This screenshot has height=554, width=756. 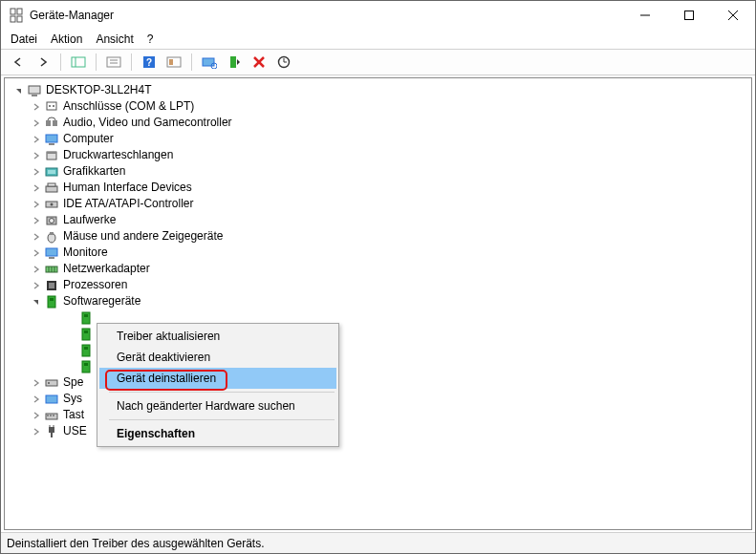 I want to click on menu-action: Aktion, so click(x=67, y=39).